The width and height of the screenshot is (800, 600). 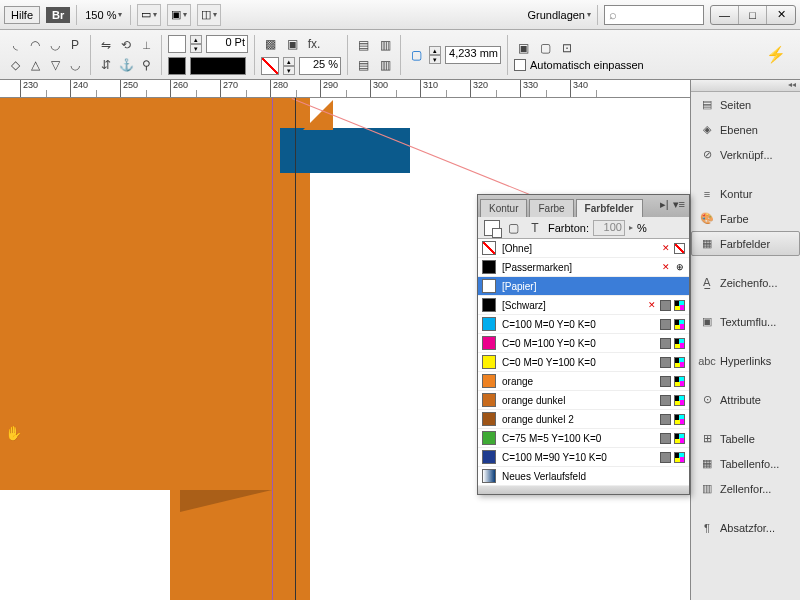 What do you see at coordinates (746, 464) in the screenshot?
I see `panel-item-tabellenfo: ▦Tabellenfo...` at bounding box center [746, 464].